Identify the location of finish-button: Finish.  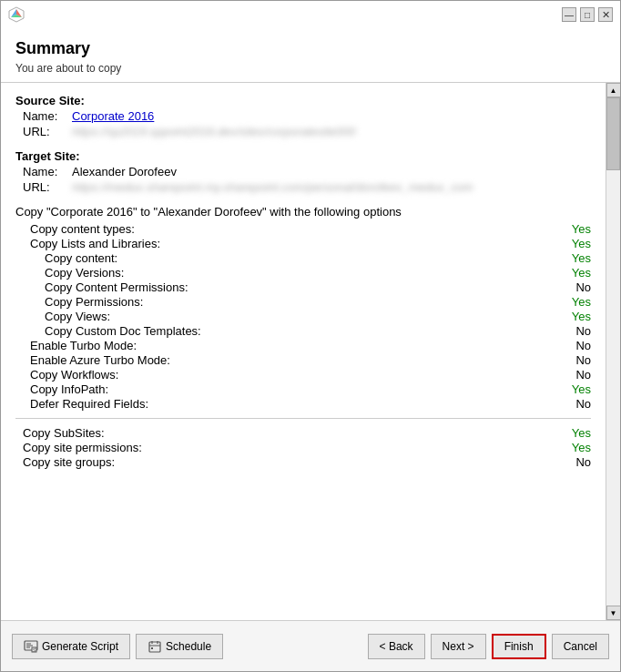
(519, 647).